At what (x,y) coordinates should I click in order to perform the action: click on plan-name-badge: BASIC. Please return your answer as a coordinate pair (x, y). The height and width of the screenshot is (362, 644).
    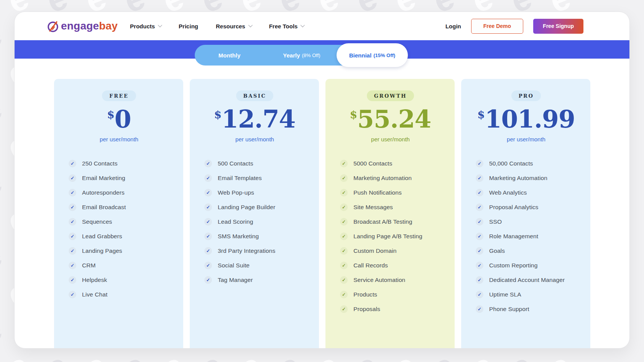
    Looking at the image, I should click on (255, 96).